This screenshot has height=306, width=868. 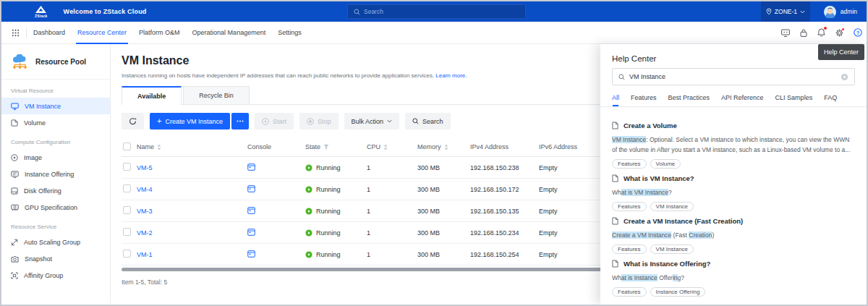 I want to click on chevron-down-icon, so click(x=389, y=122).